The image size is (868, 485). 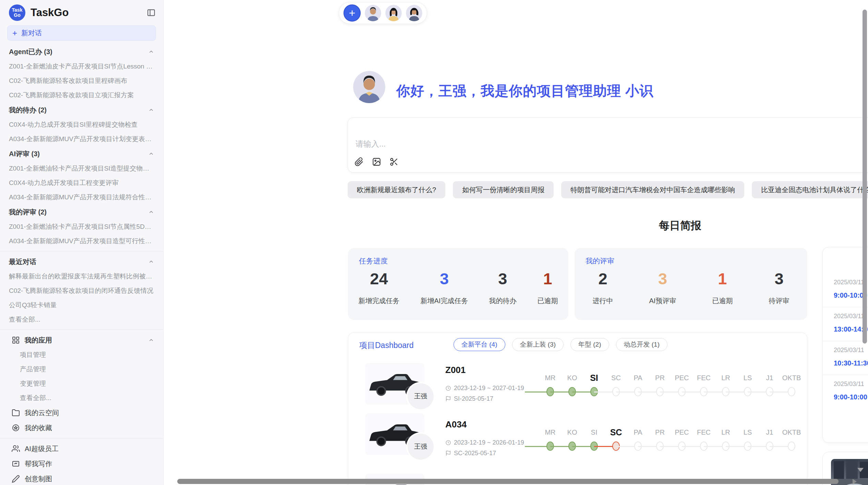 What do you see at coordinates (24, 154) in the screenshot?
I see `section-label: AI评审 (3)` at bounding box center [24, 154].